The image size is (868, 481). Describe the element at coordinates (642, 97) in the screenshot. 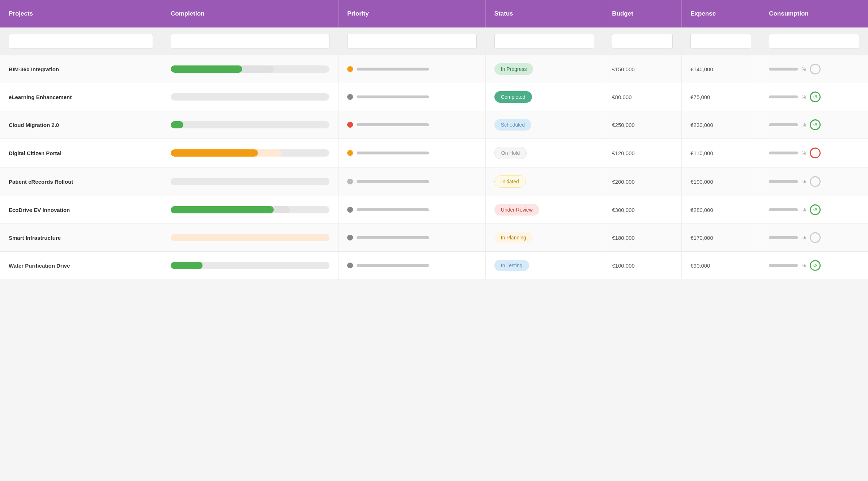

I see `budget-cell: €80,000` at that location.